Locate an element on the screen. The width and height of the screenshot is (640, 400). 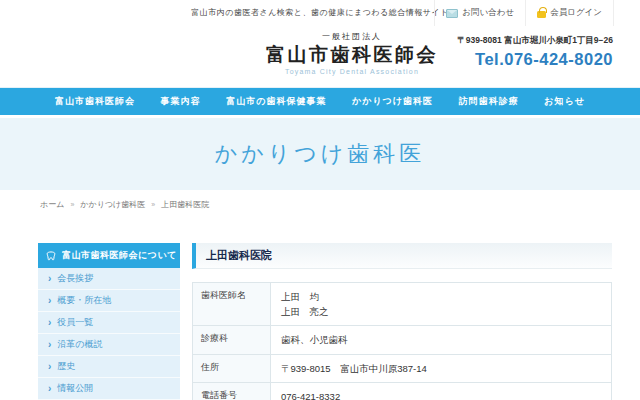
sidebar-item-label: 沿革の概説 is located at coordinates (80, 344).